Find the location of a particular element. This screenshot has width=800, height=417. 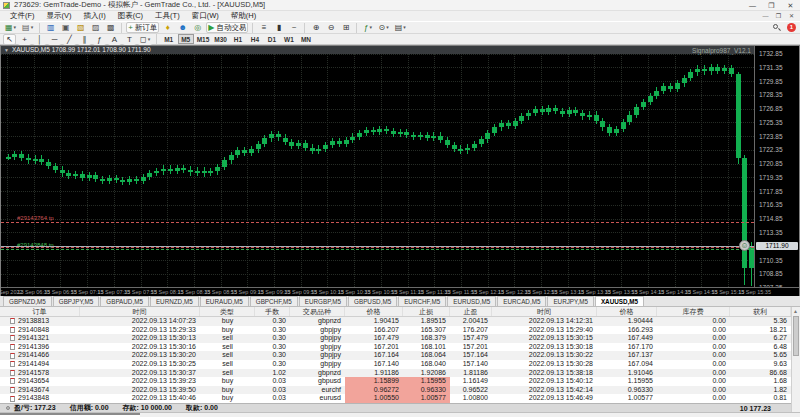

timeframe-button-d1: D1 is located at coordinates (272, 39).